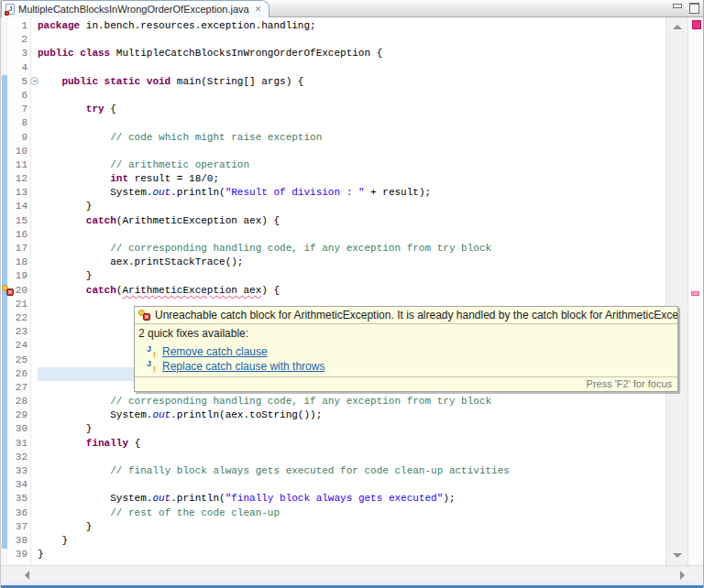 This screenshot has width=704, height=588. What do you see at coordinates (270, 290) in the screenshot?
I see `code-token: ) {` at bounding box center [270, 290].